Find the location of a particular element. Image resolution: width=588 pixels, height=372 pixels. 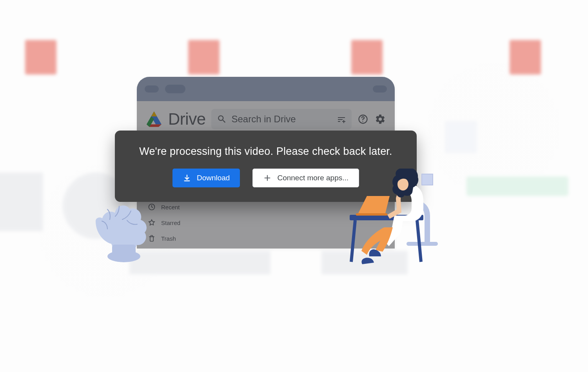

decorative-square is located at coordinates (427, 180).